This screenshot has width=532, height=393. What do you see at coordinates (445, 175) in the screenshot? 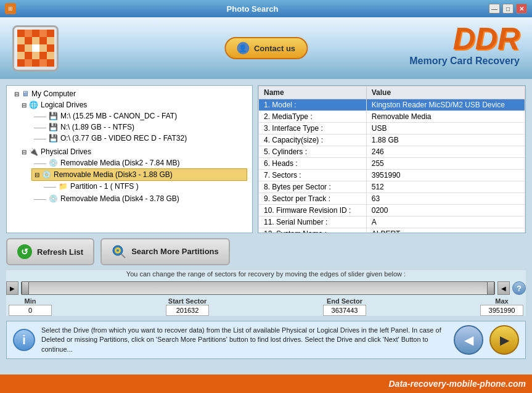
I see `prop-value: 3951990` at bounding box center [445, 175].